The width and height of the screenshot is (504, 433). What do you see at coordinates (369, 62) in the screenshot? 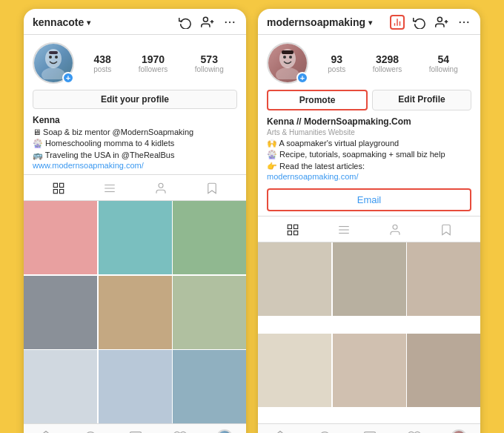
I see `business-profile-section: + 93 posts 3298 followers 54 following` at bounding box center [369, 62].